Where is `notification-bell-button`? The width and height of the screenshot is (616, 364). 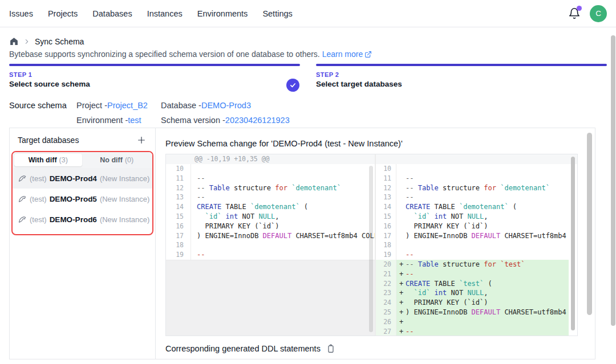 notification-bell-button is located at coordinates (574, 14).